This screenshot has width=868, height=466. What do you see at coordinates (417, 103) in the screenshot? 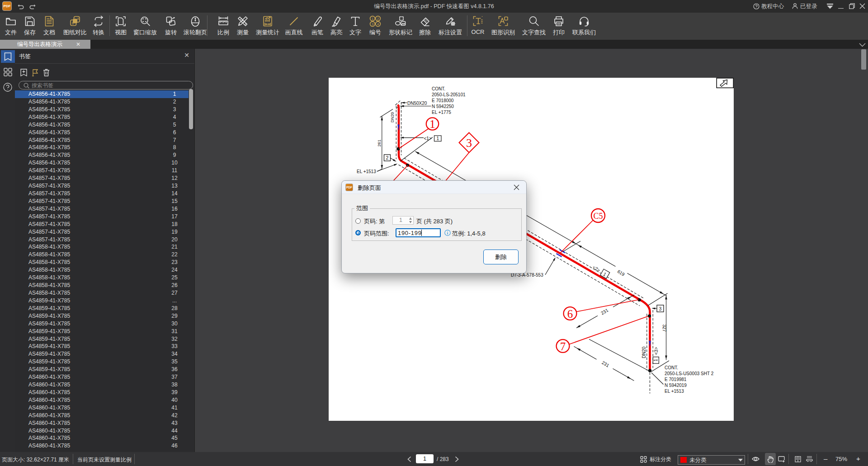
I see `svg-text: DN50X20` at bounding box center [417, 103].